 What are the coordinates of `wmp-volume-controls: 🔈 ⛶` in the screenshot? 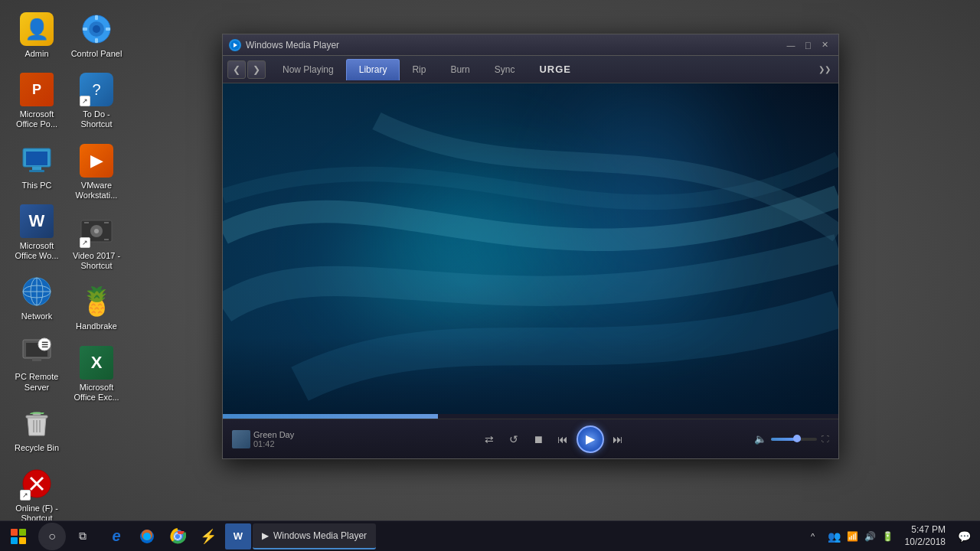 It's located at (783, 439).